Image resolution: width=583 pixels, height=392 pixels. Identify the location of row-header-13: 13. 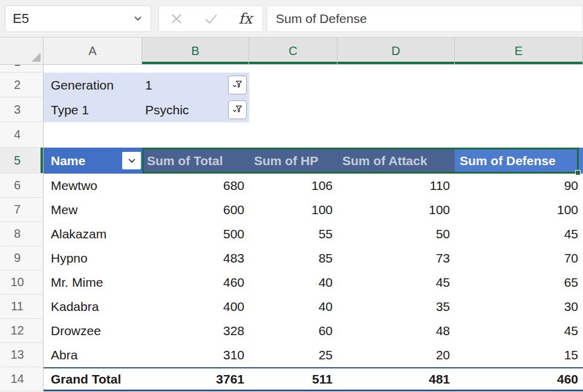
(22, 355).